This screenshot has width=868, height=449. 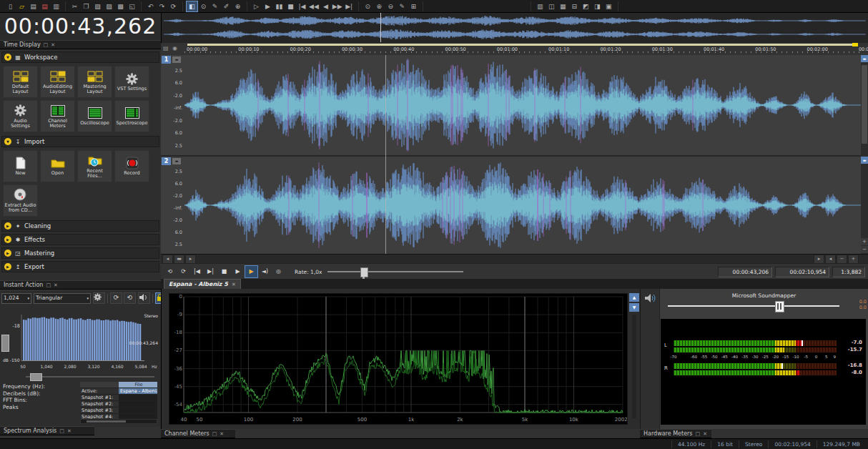 I want to click on rate-slider, so click(x=395, y=272).